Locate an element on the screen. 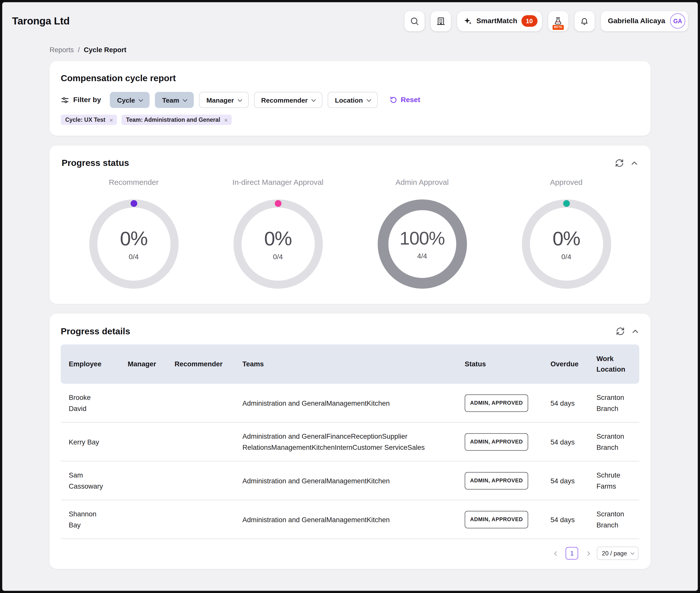  report-title: Compensation cycle report is located at coordinates (350, 78).